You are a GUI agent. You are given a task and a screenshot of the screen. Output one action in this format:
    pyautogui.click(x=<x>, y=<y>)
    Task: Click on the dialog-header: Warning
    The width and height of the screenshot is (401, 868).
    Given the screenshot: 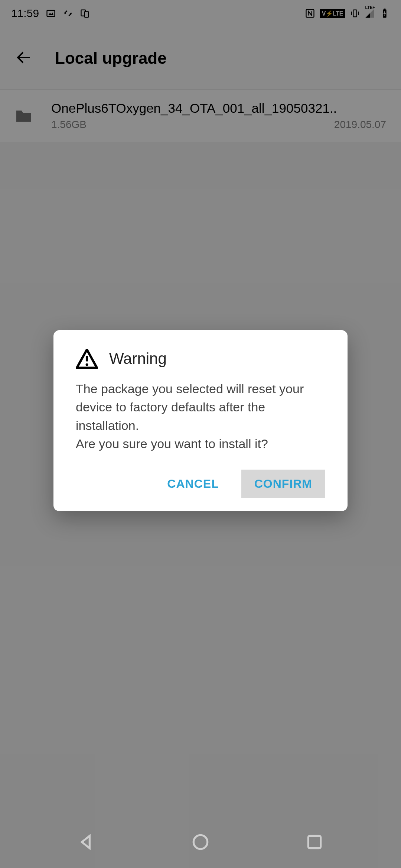 What is the action you would take?
    pyautogui.click(x=200, y=359)
    